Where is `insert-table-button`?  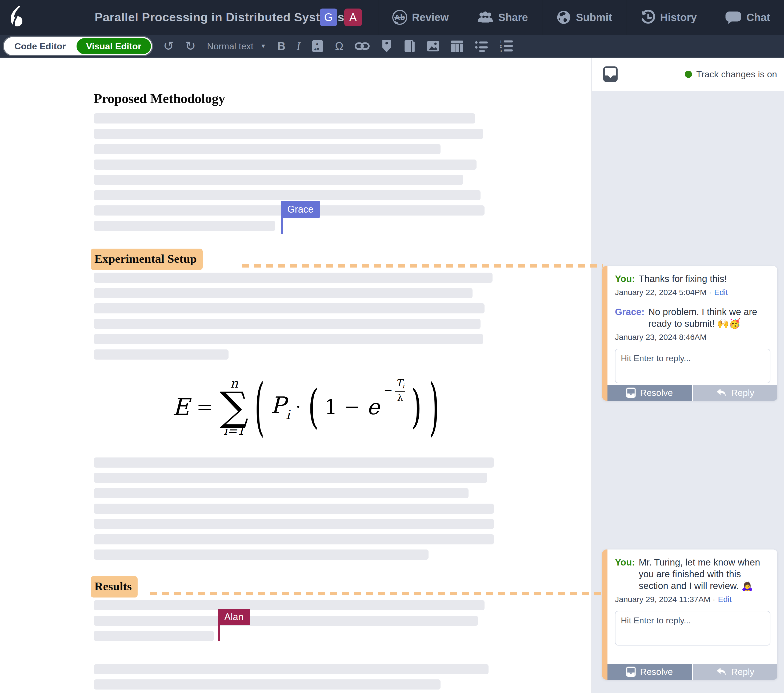
insert-table-button is located at coordinates (457, 46).